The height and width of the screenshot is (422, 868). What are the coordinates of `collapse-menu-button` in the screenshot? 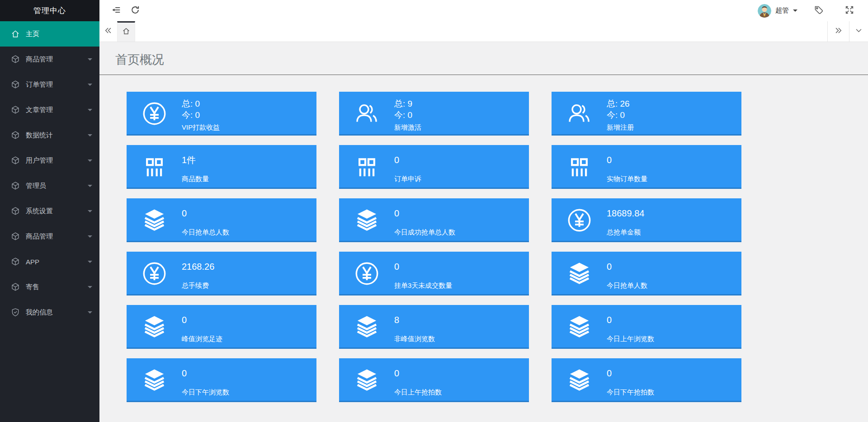 It's located at (116, 11).